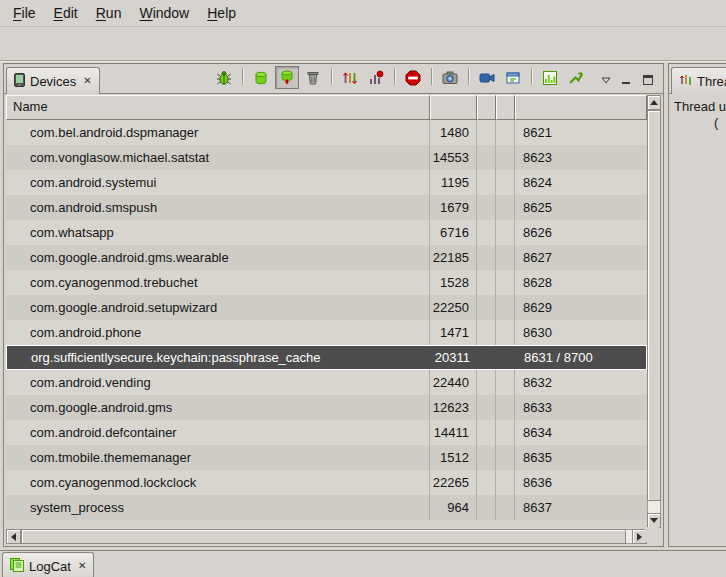 This screenshot has width=726, height=577. Describe the element at coordinates (606, 80) in the screenshot. I see `view-menu-icon` at that location.